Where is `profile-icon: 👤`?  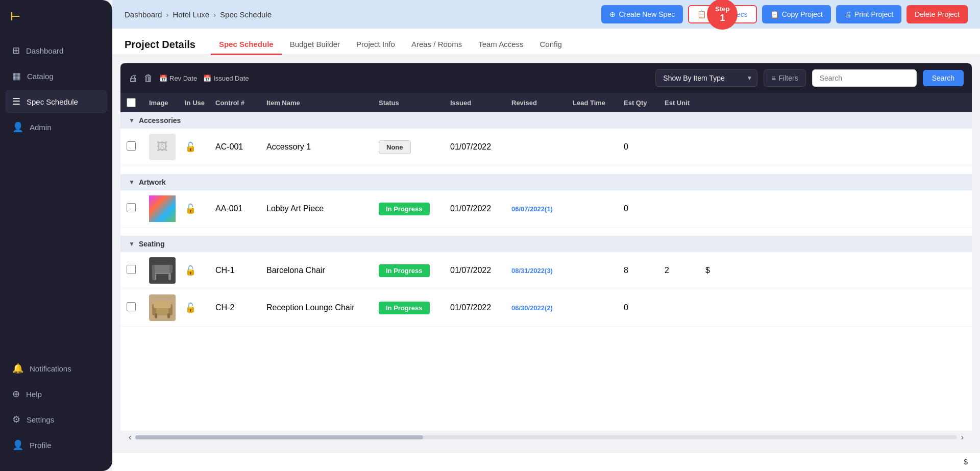
profile-icon: 👤 is located at coordinates (18, 445).